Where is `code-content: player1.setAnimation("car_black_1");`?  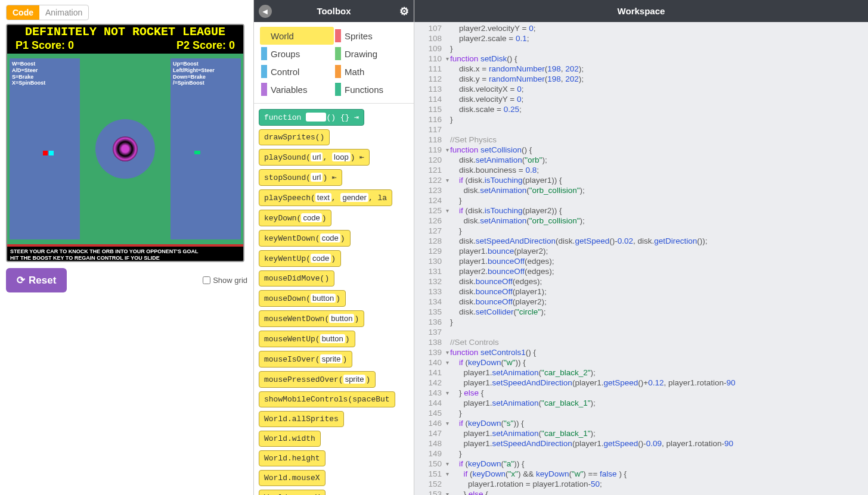
code-content: player1.setAnimation("car_black_1"); is located at coordinates (523, 434).